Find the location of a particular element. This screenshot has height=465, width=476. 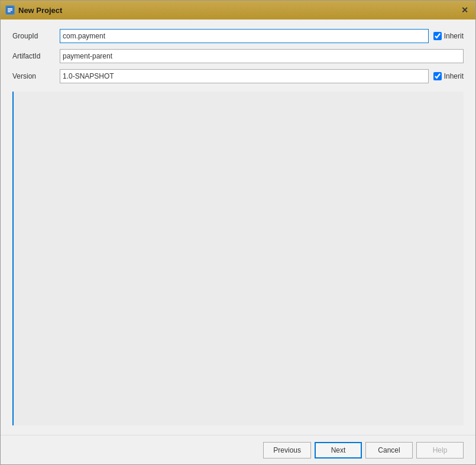

title-bar-left: New Project is located at coordinates (34, 10).